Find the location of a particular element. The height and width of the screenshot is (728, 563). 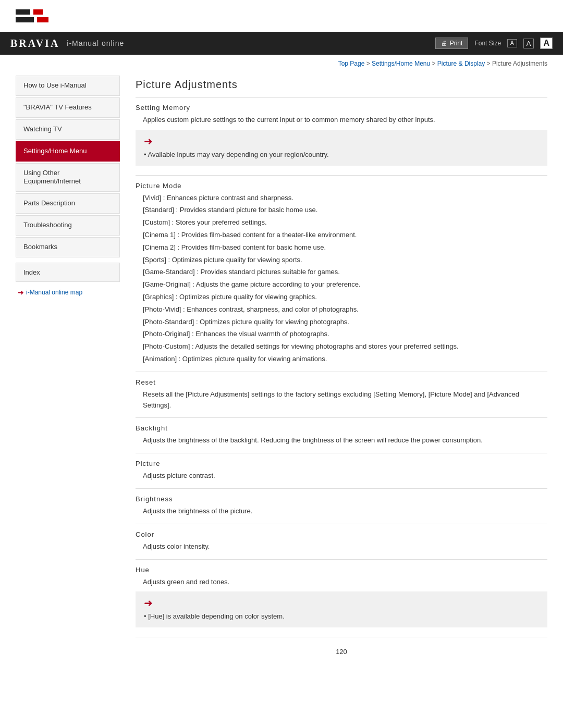

hue-title: Hue is located at coordinates (341, 570).